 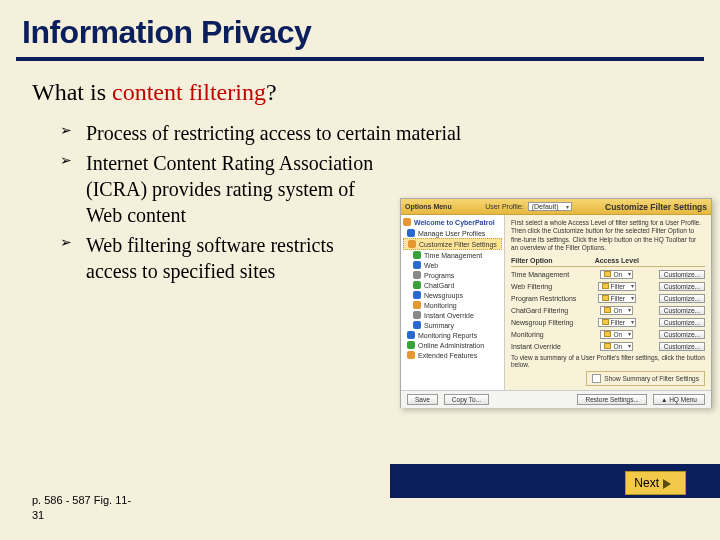 I want to click on tree-item-label: Summary, so click(x=439, y=326).